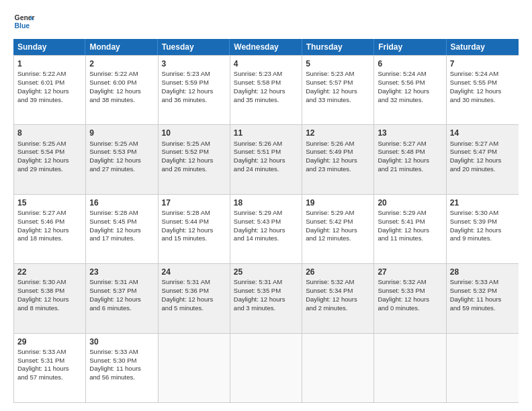 This screenshot has height=411, width=532. Describe the element at coordinates (50, 377) in the screenshot. I see `day-info-line: and 57 minutes.` at that location.